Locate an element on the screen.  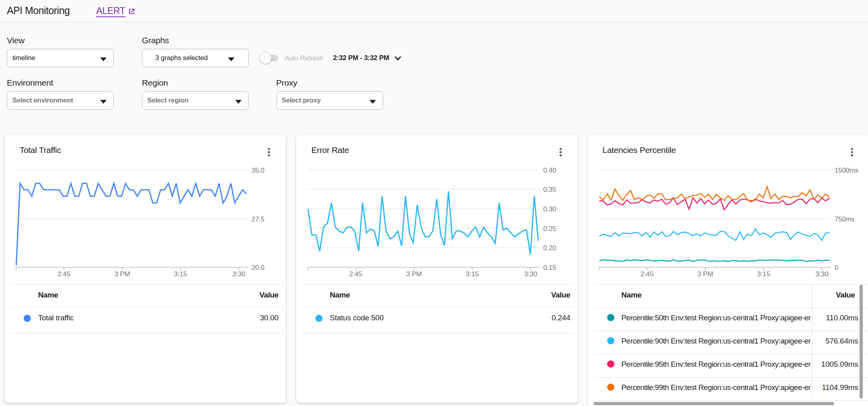
svg-text: 0.20 is located at coordinates (550, 248).